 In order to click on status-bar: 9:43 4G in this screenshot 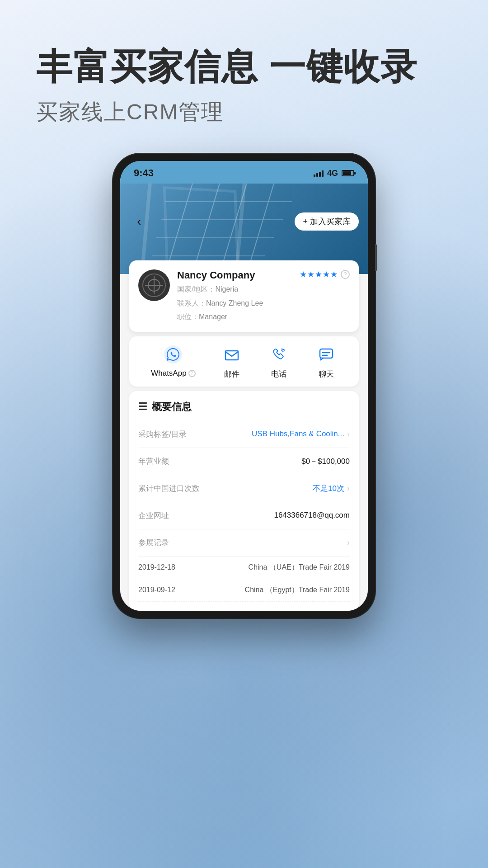, I will do `click(244, 172)`.